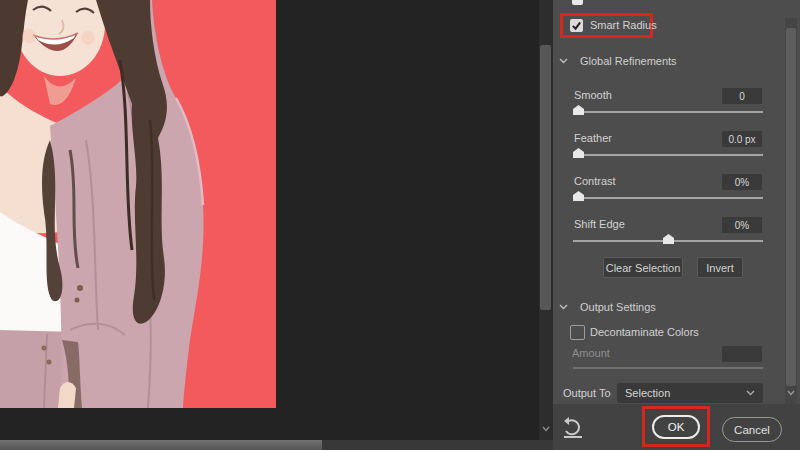 Image resolution: width=800 pixels, height=450 pixels. What do you see at coordinates (720, 268) in the screenshot?
I see `invert-button: Invert` at bounding box center [720, 268].